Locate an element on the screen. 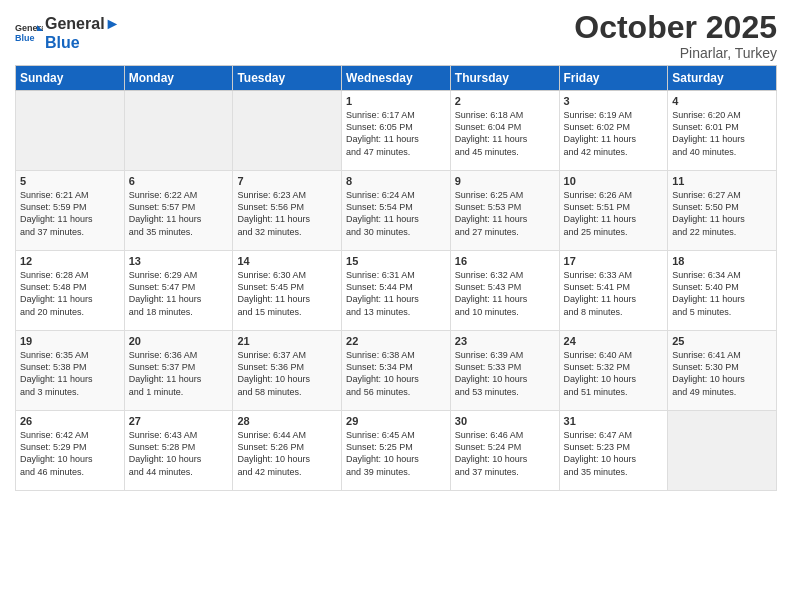 Image resolution: width=792 pixels, height=612 pixels. day-number: 21 is located at coordinates (287, 341).